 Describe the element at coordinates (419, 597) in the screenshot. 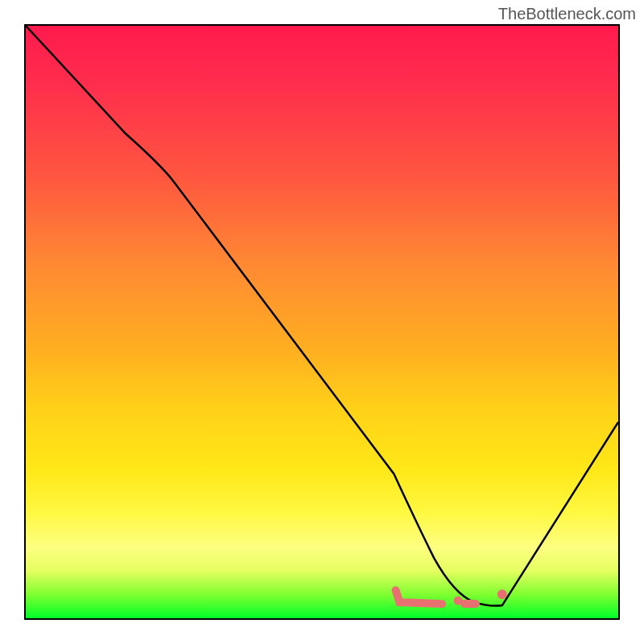

I see `optimal-range-marker` at that location.